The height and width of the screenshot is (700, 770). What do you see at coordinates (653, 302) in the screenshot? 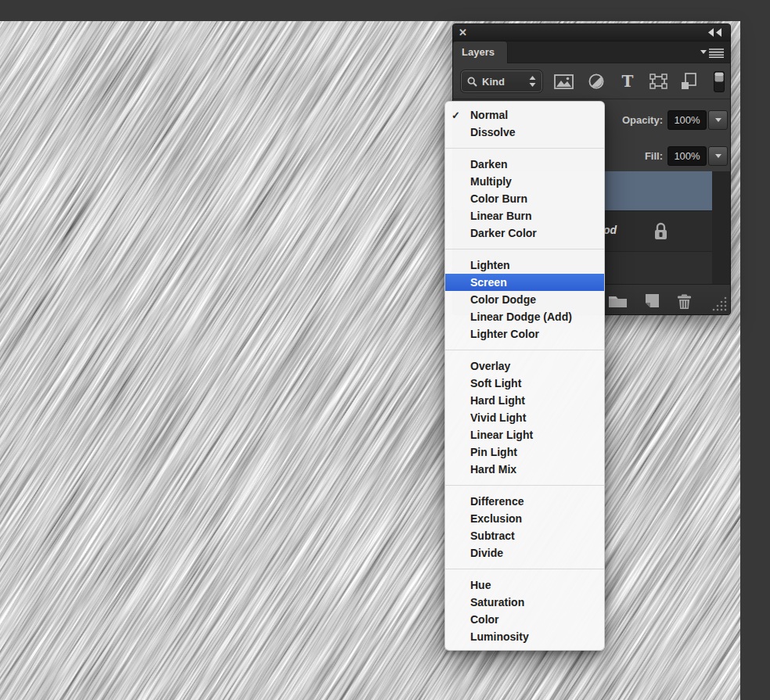
I see `new-layer-icon` at bounding box center [653, 302].